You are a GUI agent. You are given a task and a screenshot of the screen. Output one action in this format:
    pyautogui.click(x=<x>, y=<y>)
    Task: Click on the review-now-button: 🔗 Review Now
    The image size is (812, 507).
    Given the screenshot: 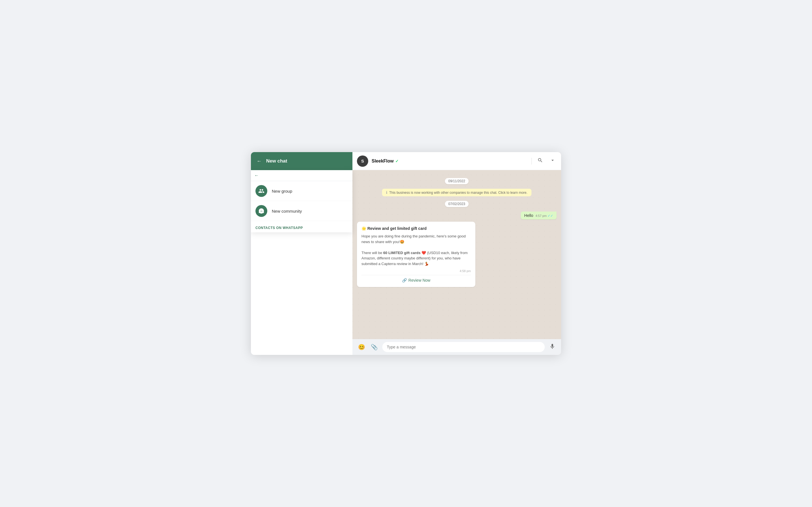 What is the action you would take?
    pyautogui.click(x=416, y=280)
    